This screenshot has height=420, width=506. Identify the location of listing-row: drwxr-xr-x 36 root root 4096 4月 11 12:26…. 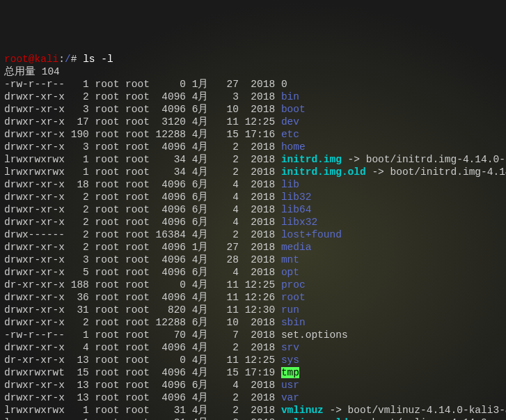
(253, 297).